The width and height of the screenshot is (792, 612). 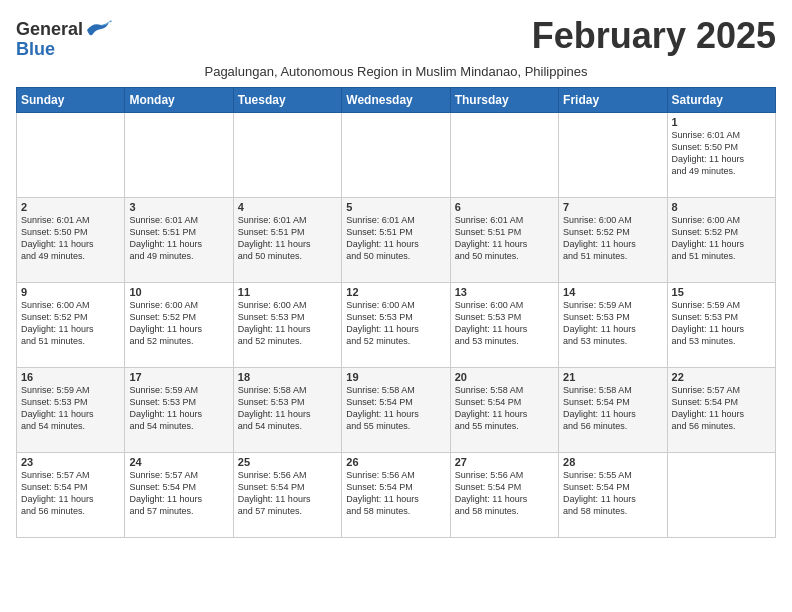 What do you see at coordinates (721, 240) in the screenshot?
I see `calendar-cell: 8Sunrise: 6:00 AM Sunset: 5:52 PM Daylig…` at bounding box center [721, 240].